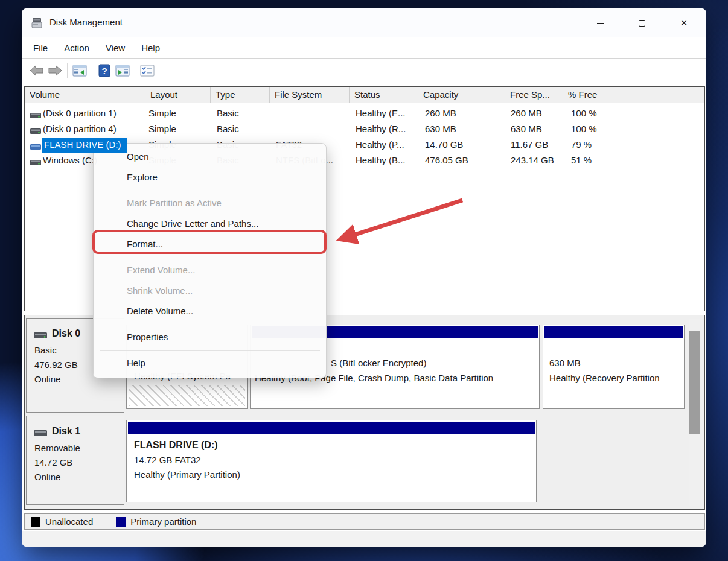 The height and width of the screenshot is (561, 728). I want to click on context-menu: Open Explore Mark Partition as Active Ch…, so click(210, 261).